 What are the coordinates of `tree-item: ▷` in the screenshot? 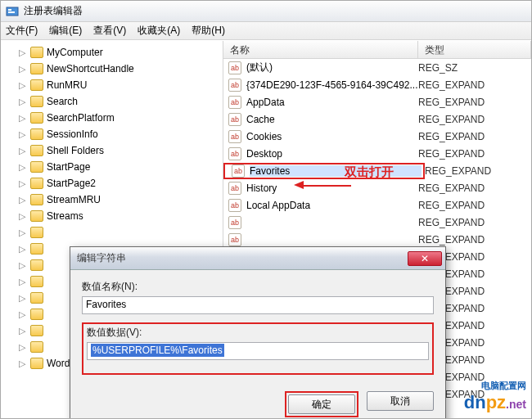 It's located at (111, 232).